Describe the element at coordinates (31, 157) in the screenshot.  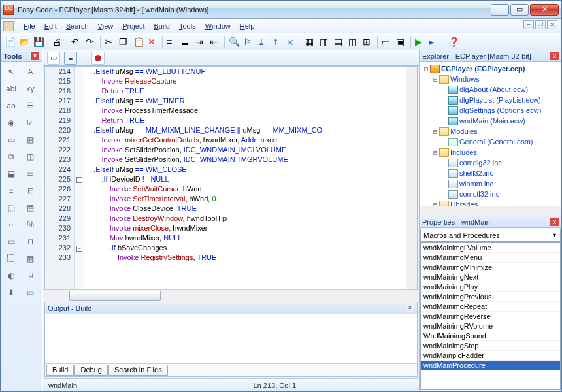
I see `toolbox-item-11: ◫` at that location.